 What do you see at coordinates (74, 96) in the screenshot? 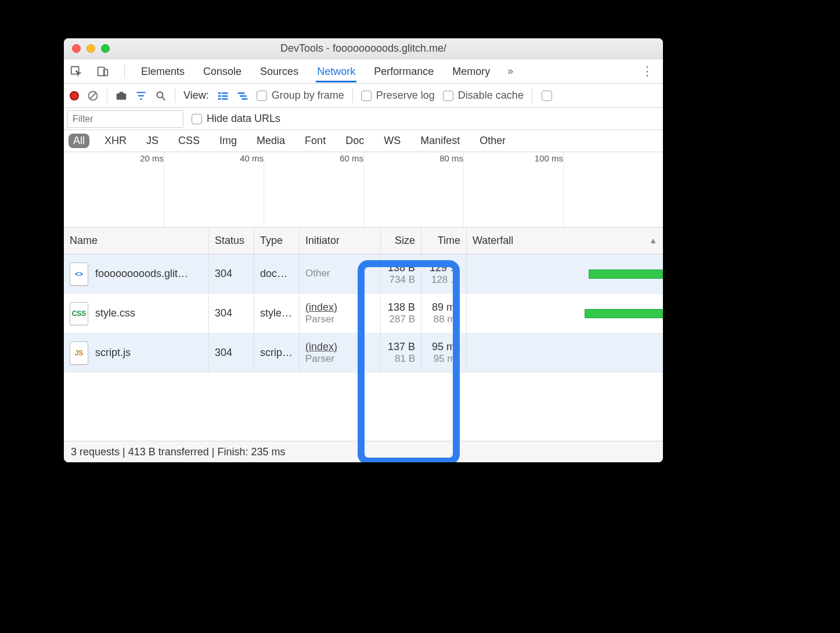
I see `record-button` at bounding box center [74, 96].